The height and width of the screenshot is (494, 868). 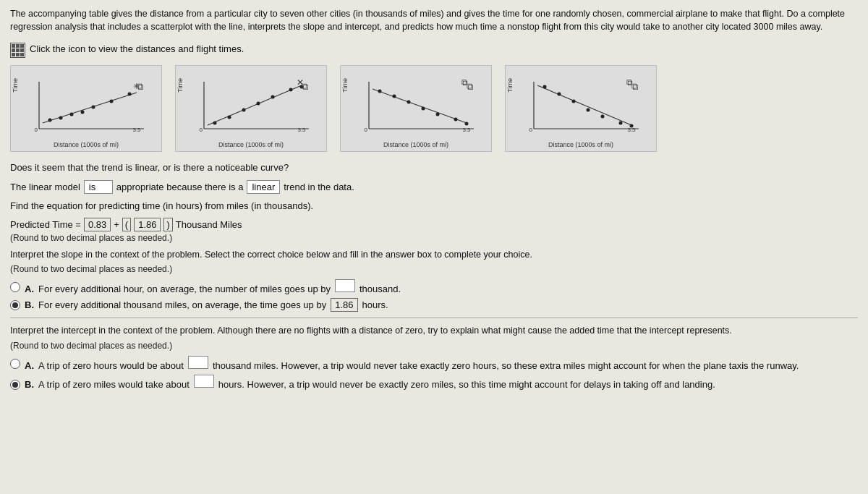 I want to click on q2-prefix: The linear model, so click(x=45, y=187).